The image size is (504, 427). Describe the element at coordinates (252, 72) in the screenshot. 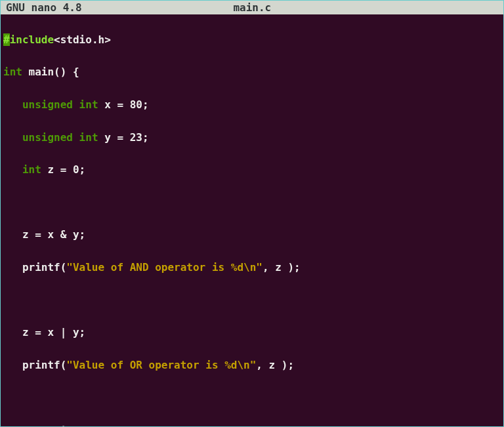

I see `code-line: int main() {` at that location.